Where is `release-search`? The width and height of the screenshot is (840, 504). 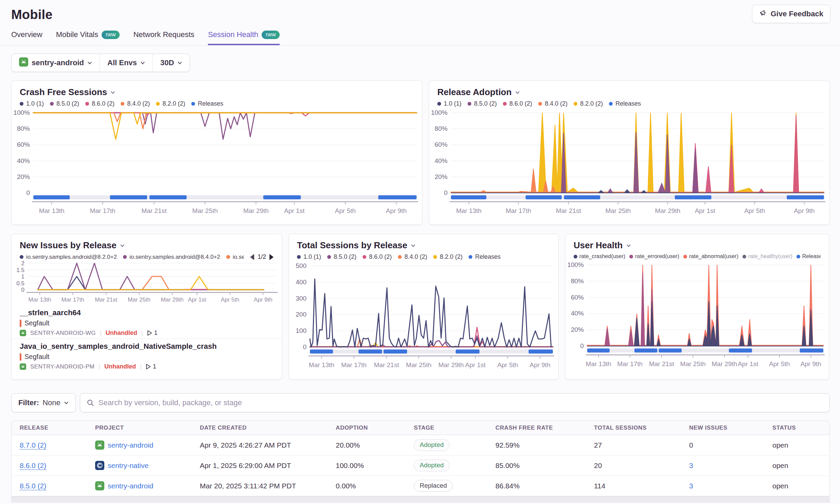
release-search is located at coordinates (455, 403).